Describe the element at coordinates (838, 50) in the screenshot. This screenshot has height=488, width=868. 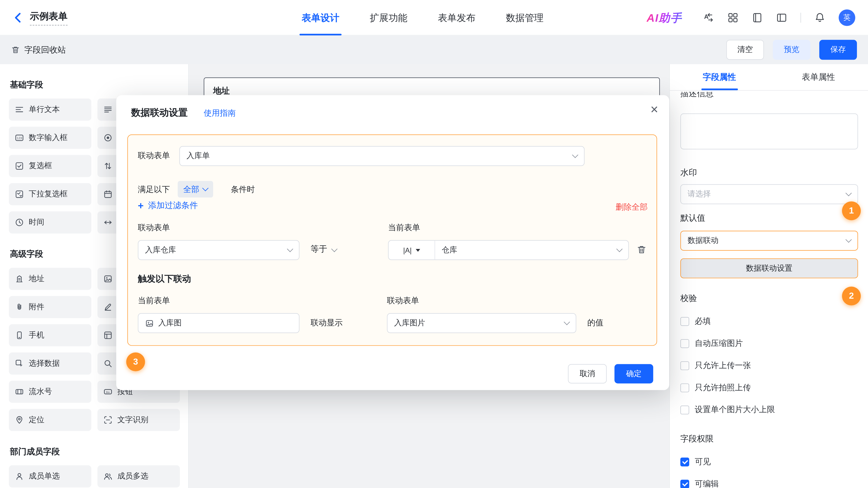
I see `save-button: 保存` at that location.